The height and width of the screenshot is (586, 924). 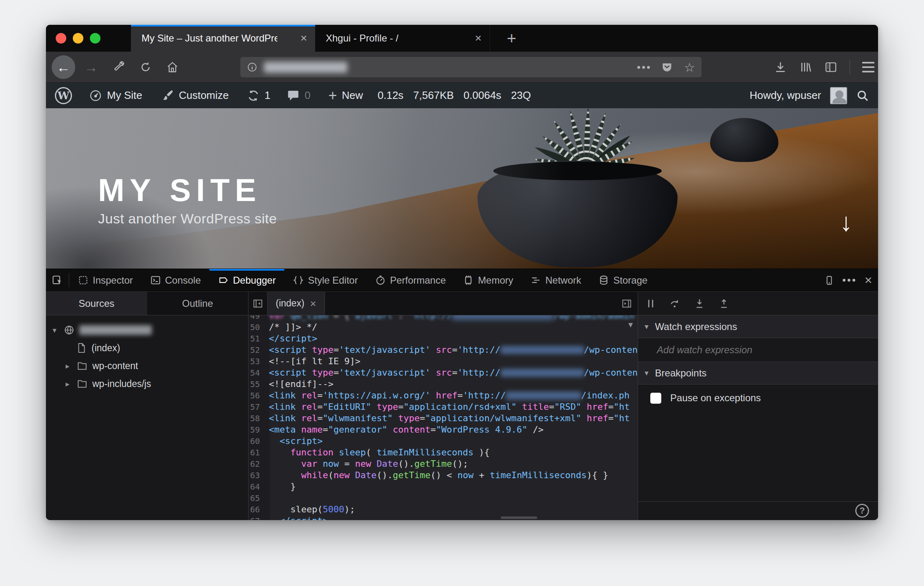 I want to click on tab-inspector: Inspector, so click(x=105, y=280).